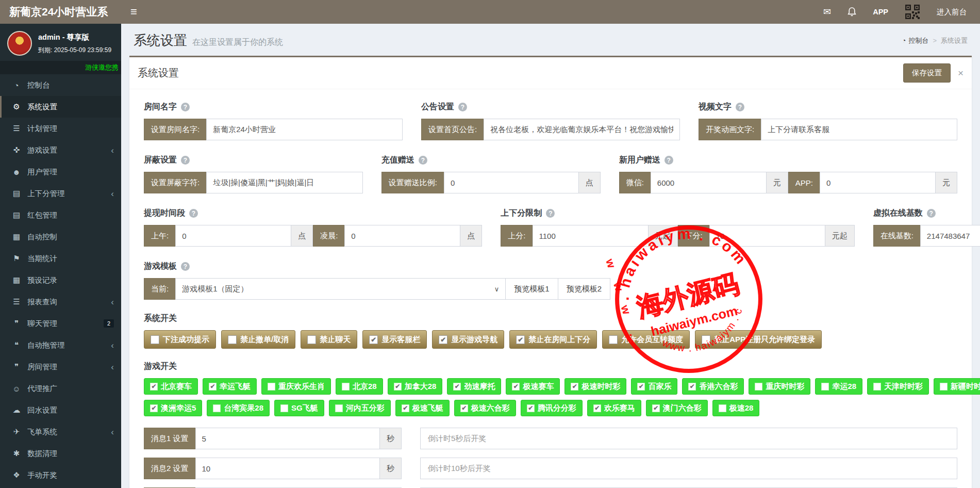 The width and height of the screenshot is (980, 488). Describe the element at coordinates (736, 408) in the screenshot. I see `game-switch-button: 极速28` at that location.